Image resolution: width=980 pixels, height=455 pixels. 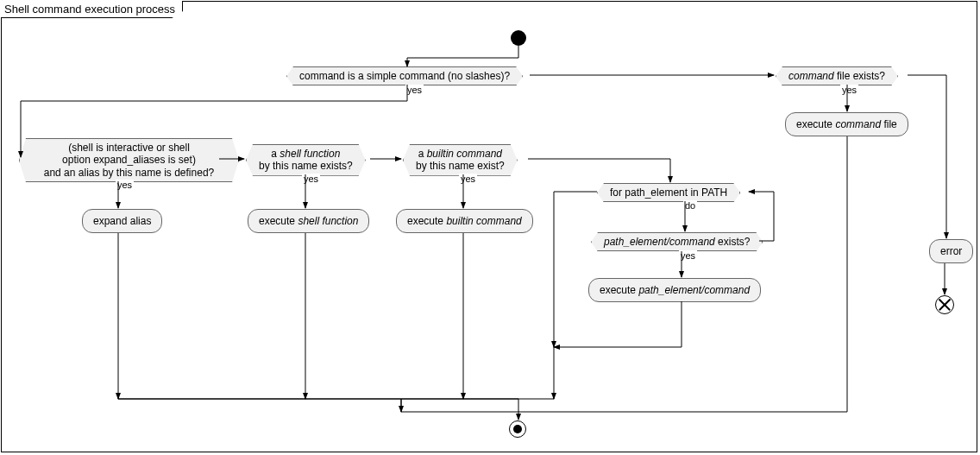 What do you see at coordinates (811, 76) in the screenshot?
I see `decision-em: command` at bounding box center [811, 76].